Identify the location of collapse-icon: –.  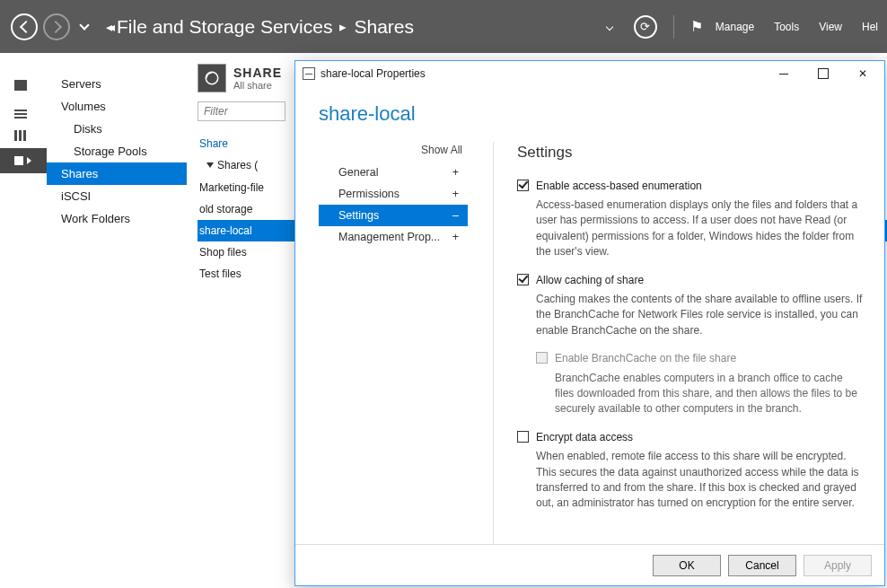
(456, 215).